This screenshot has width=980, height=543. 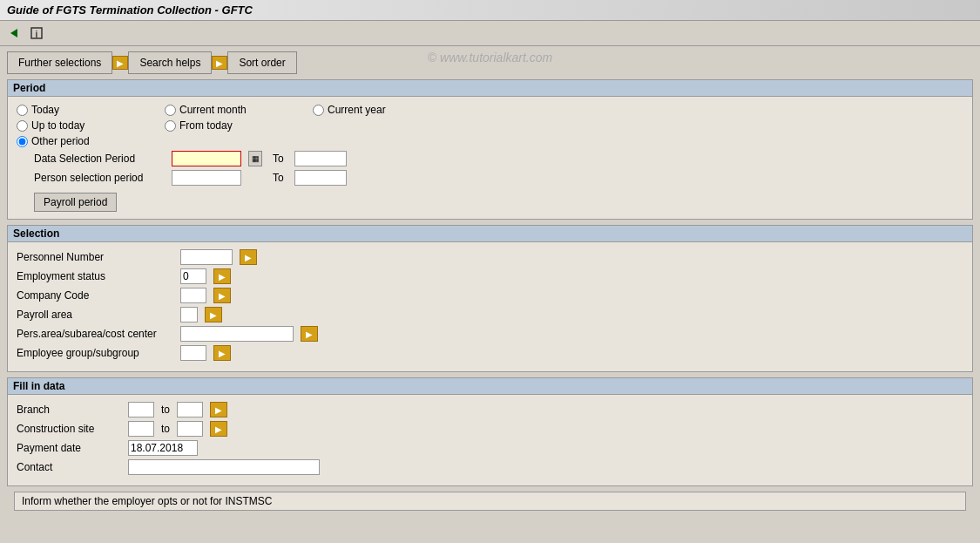 I want to click on watermark: © www.tutorialkart.com, so click(x=490, y=58).